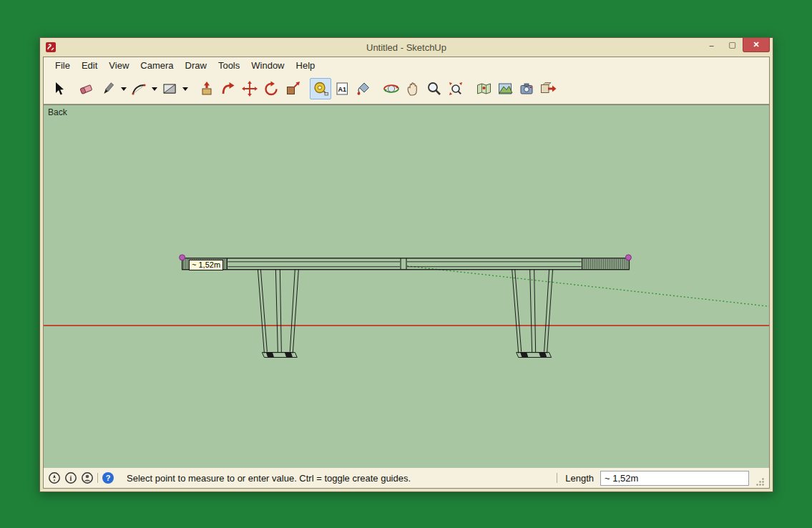  What do you see at coordinates (271, 89) in the screenshot?
I see `rotate-tool-button` at bounding box center [271, 89].